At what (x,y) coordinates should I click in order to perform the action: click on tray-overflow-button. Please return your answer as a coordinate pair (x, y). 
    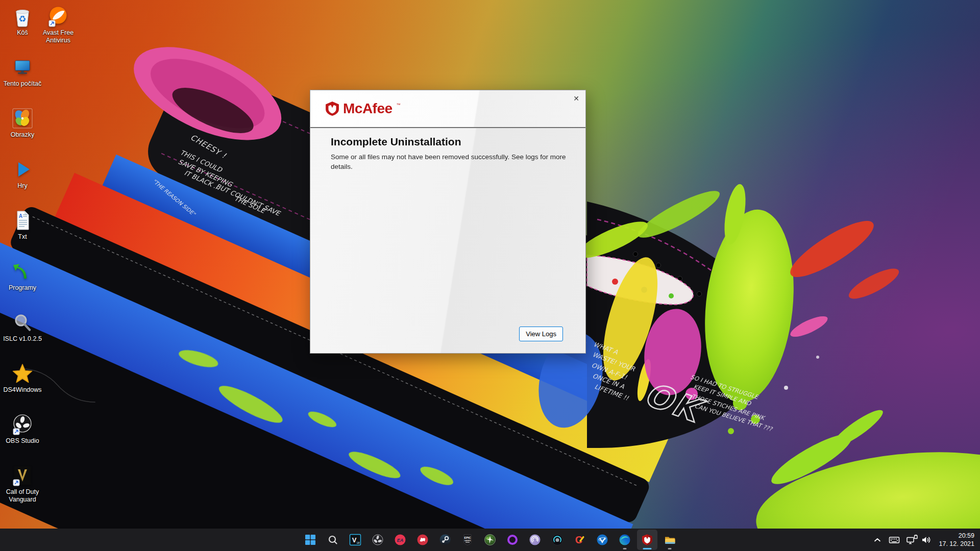
    Looking at the image, I should click on (877, 540).